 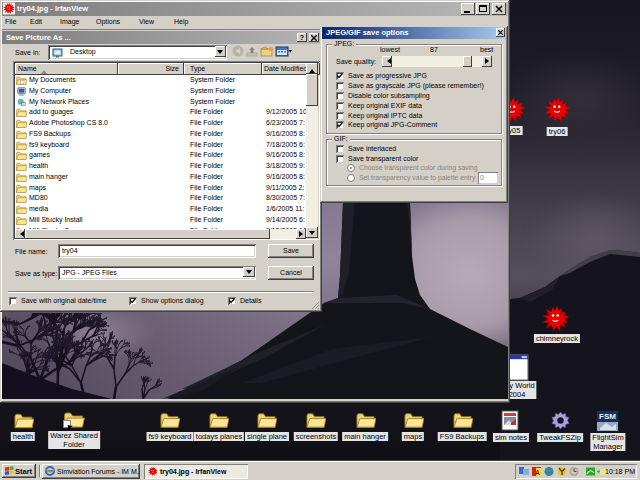 I want to click on svg-text: FSM, so click(x=608, y=416).